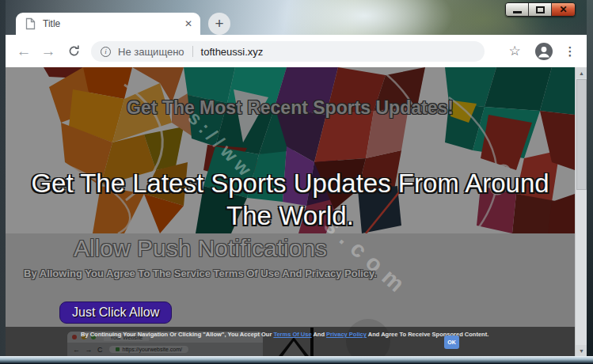 The image size is (593, 364). I want to click on terms-of-use-link: Terms Of Use, so click(292, 334).